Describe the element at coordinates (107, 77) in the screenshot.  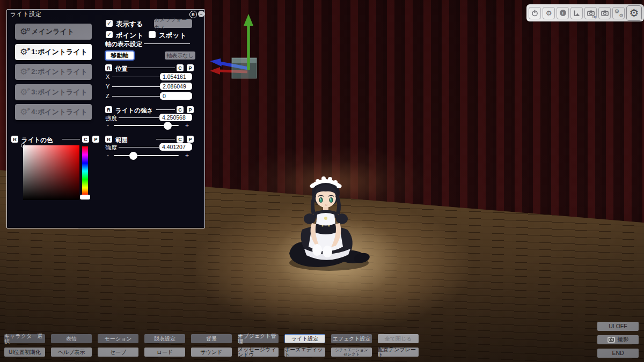
I see `x-axis-label: X` at that location.